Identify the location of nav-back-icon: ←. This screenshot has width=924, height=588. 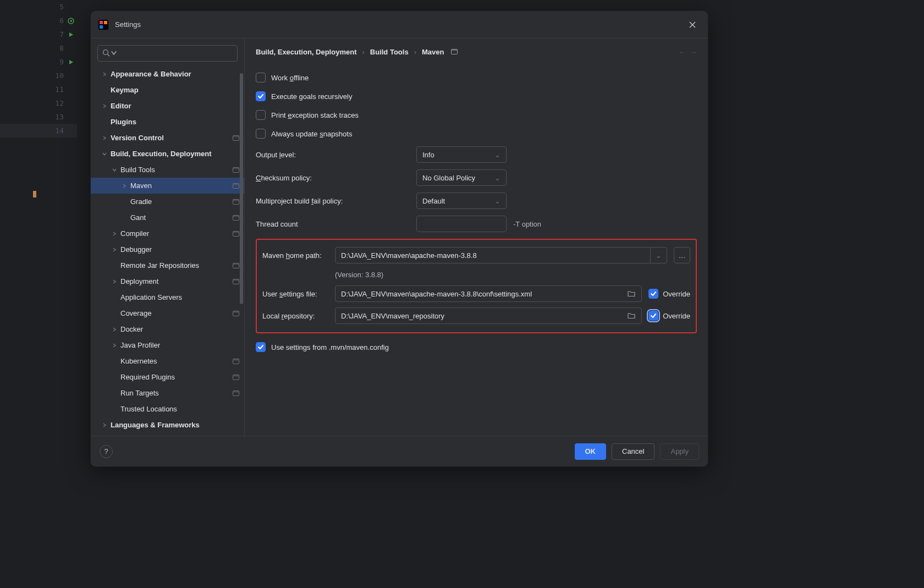
(682, 52).